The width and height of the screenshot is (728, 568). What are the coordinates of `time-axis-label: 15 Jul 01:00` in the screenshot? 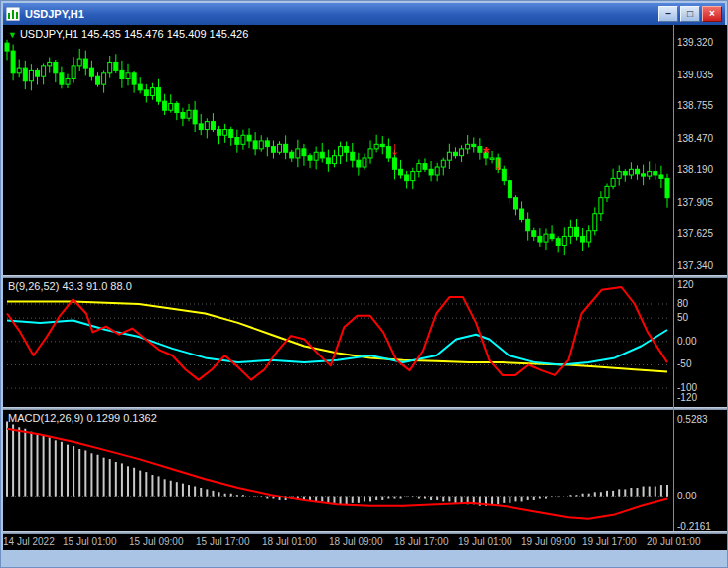 It's located at (89, 542).